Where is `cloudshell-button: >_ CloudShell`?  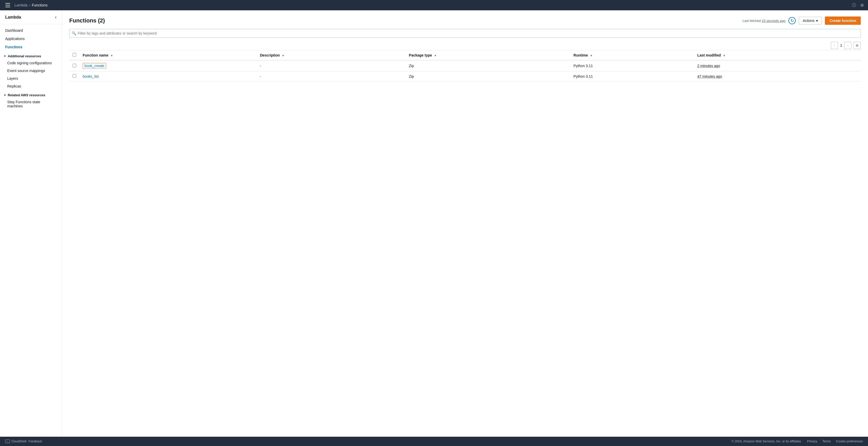
cloudshell-button: >_ CloudShell is located at coordinates (16, 442).